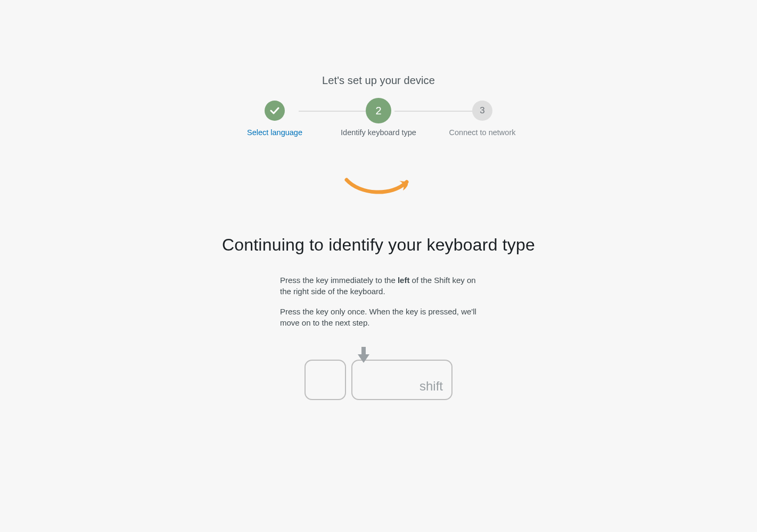  What do you see at coordinates (482, 111) in the screenshot?
I see `step-3-number: 3` at bounding box center [482, 111].